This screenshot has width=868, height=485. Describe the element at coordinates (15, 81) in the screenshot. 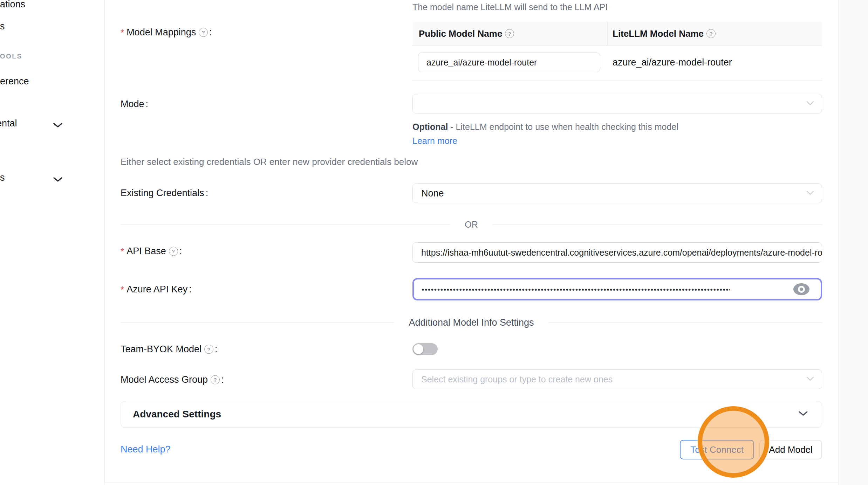

I see `sidebar-item-reference: erence` at that location.